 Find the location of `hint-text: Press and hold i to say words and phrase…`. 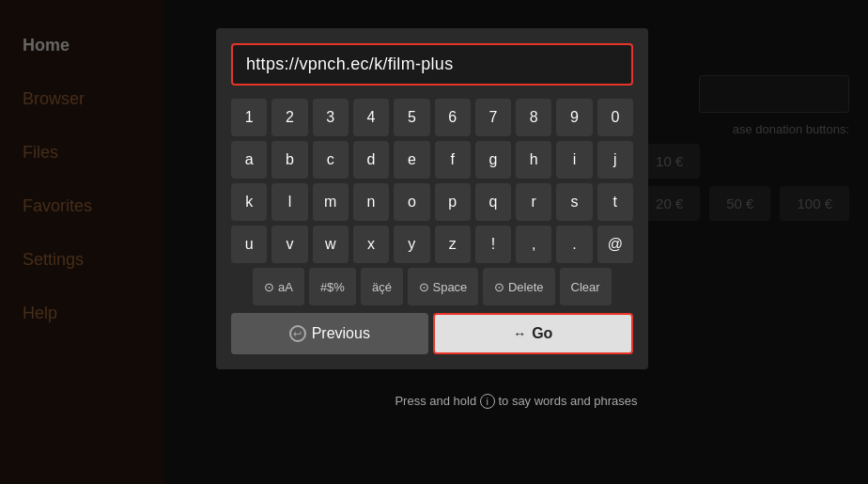

hint-text: Press and hold i to say words and phrase… is located at coordinates (516, 400).